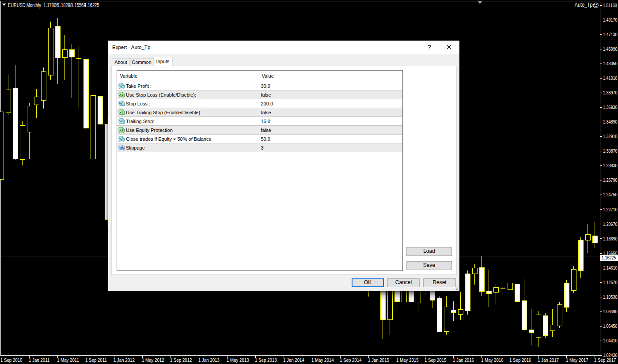 The image size is (618, 364). I want to click on svg-text: 1 May 2013, so click(238, 360).